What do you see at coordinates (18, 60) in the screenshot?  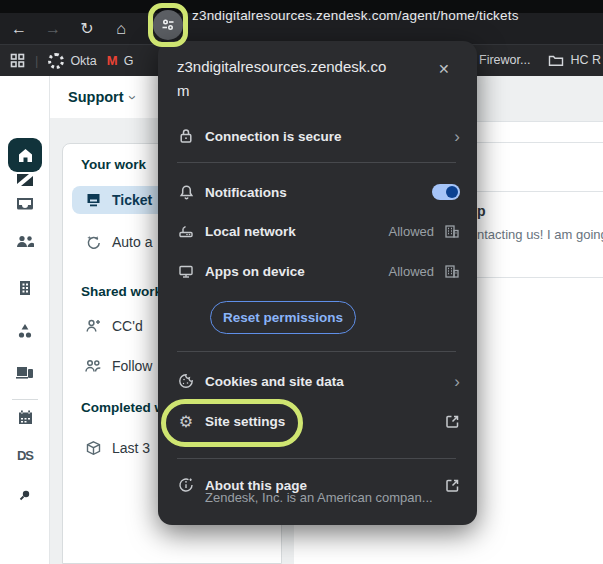 I see `apps-grid-icon` at bounding box center [18, 60].